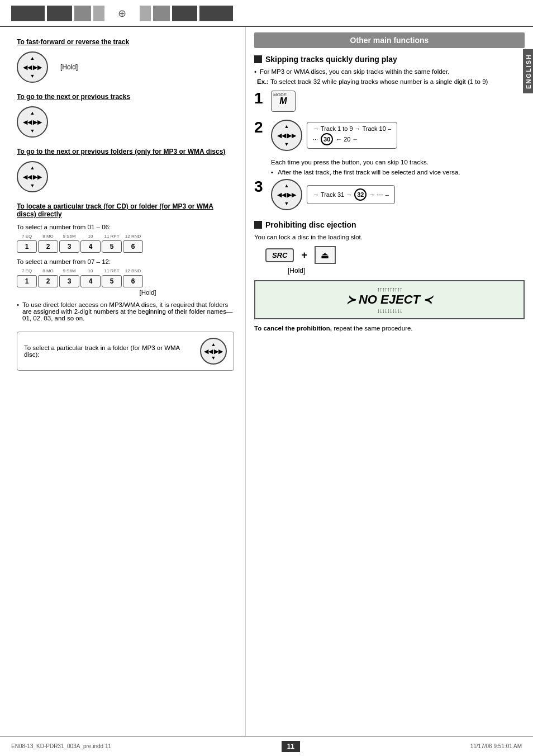 This screenshot has height=756, width=533. What do you see at coordinates (37, 67) in the screenshot?
I see `arrow-right-icon: ▶▶` at bounding box center [37, 67].